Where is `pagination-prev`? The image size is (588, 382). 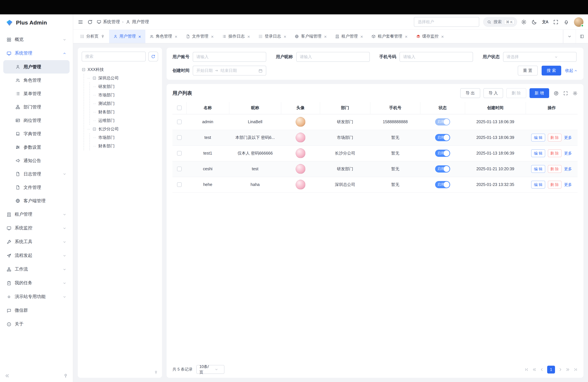
pagination-prev is located at coordinates (542, 369).